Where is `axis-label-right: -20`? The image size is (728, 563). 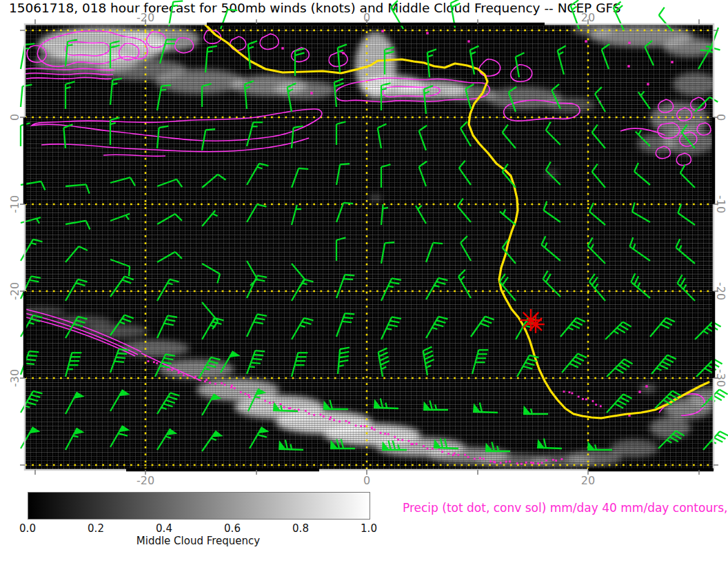 axis-label-right: -20 is located at coordinates (721, 291).